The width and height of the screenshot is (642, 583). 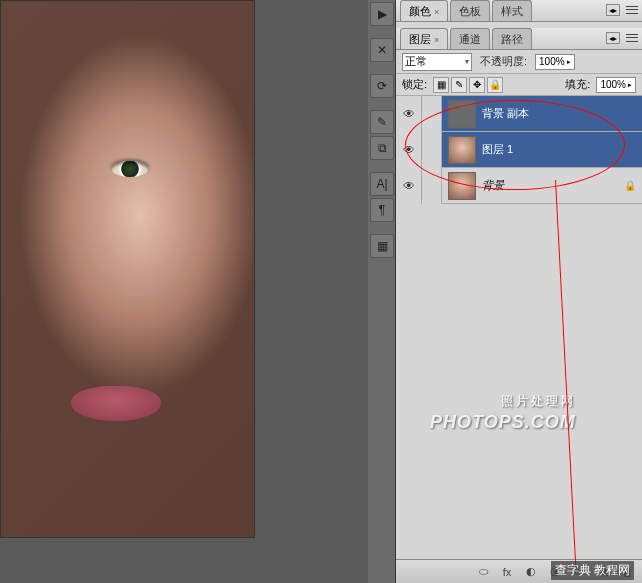 What do you see at coordinates (578, 84) in the screenshot?
I see `fill-label: 填充:` at bounding box center [578, 84].